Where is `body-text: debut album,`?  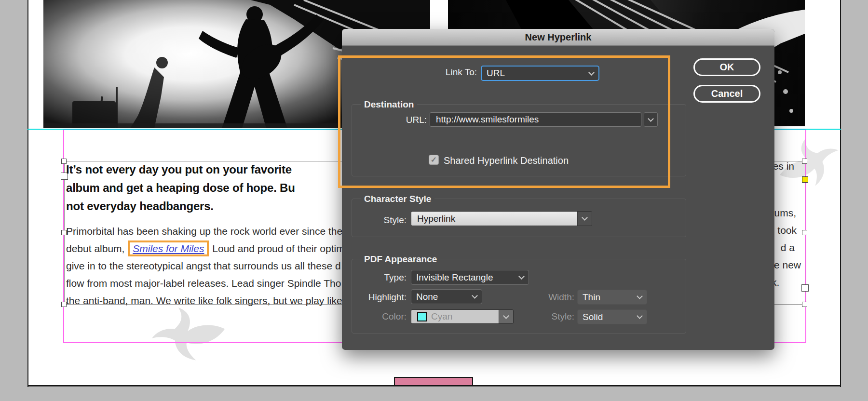
body-text: debut album, is located at coordinates (96, 249).